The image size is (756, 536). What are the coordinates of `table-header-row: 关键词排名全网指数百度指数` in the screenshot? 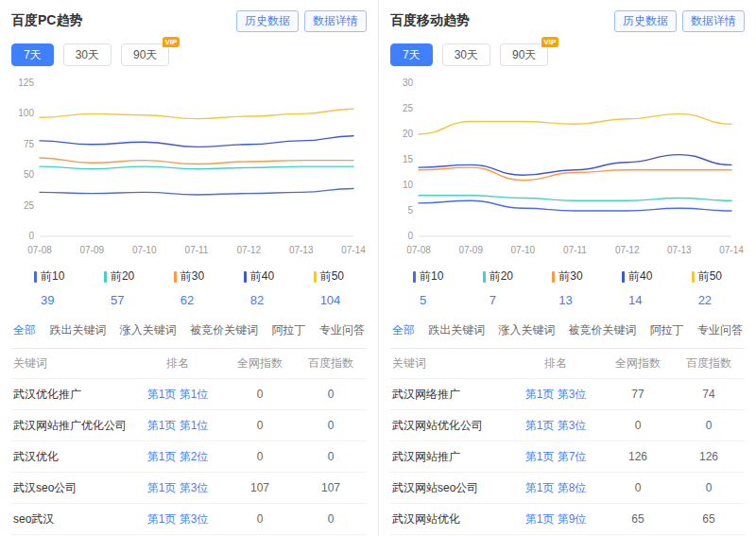 It's located at (567, 364).